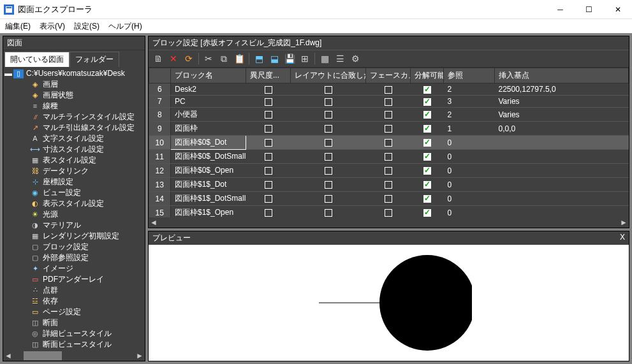  What do you see at coordinates (328, 76) in the screenshot?
I see `col-rot: レイアウトに合致した回転` at bounding box center [328, 76].